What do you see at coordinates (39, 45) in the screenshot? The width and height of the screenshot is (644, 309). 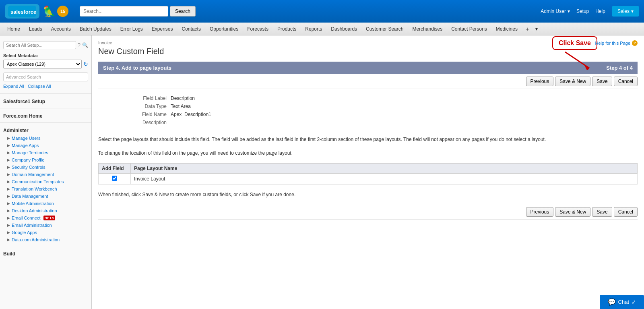 I see `sidebar-search-input` at bounding box center [39, 45].